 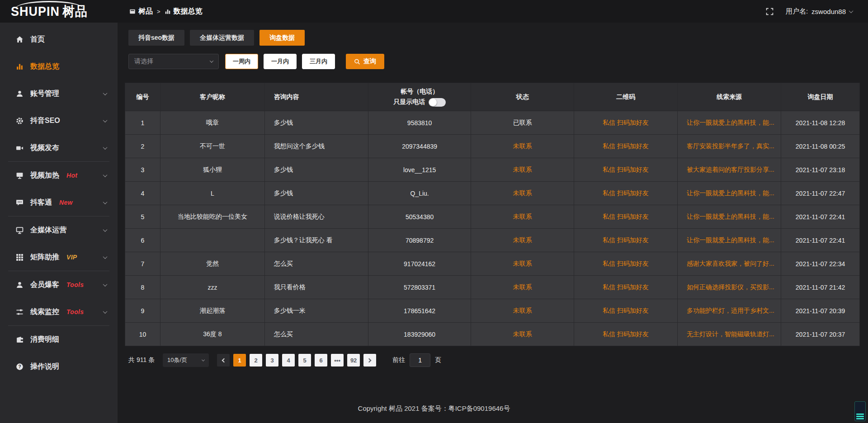 What do you see at coordinates (730, 287) in the screenshot?
I see `cell-source-link: 如何正确选择投影仪，买投影...` at bounding box center [730, 287].